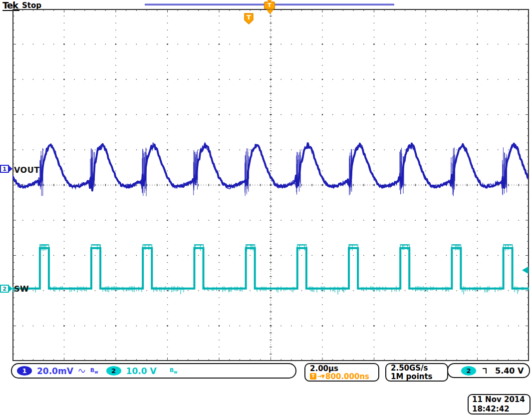 The width and height of the screenshot is (532, 416). What do you see at coordinates (339, 377) in the screenshot?
I see `trigger-delay-readout: T →▼ 800.000ns` at bounding box center [339, 377].